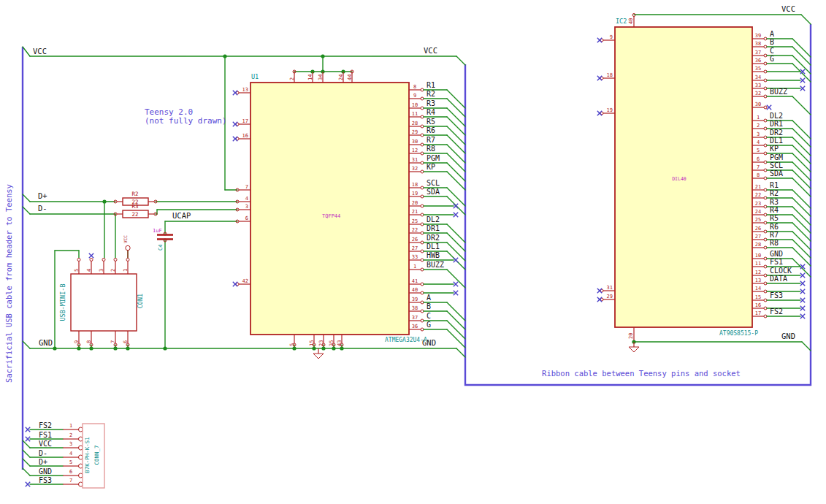  Describe the element at coordinates (42, 208) in the screenshot. I see `net-label-dminus: D-` at that location.